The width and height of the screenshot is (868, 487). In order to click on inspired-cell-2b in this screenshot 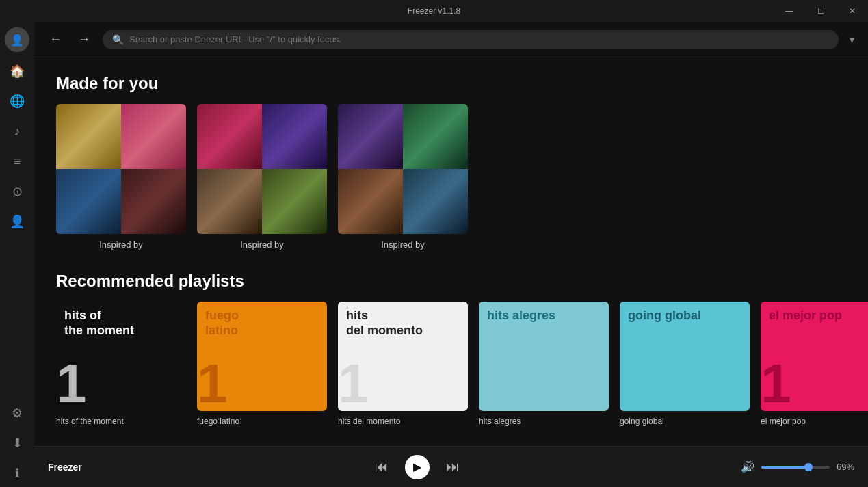, I will do `click(294, 137)`.